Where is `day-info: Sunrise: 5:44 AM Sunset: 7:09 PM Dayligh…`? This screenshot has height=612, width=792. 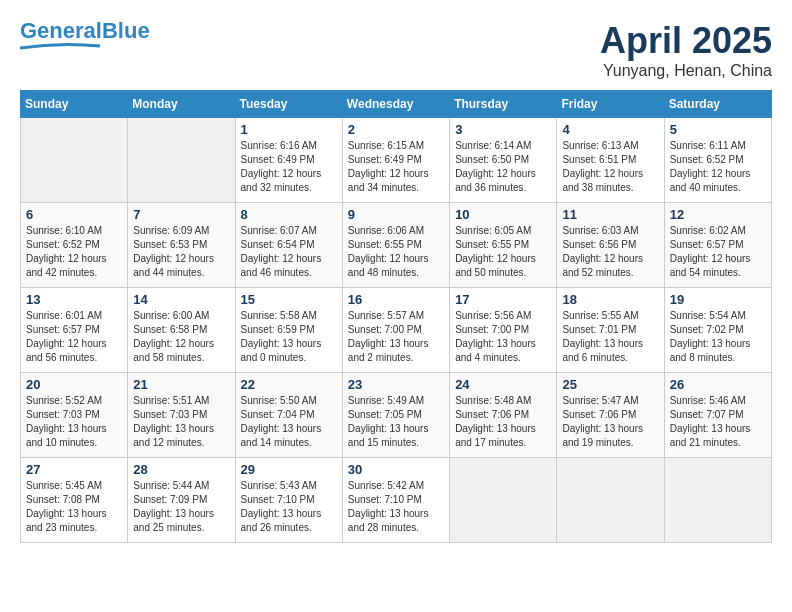 day-info: Sunrise: 5:44 AM Sunset: 7:09 PM Dayligh… is located at coordinates (181, 507).